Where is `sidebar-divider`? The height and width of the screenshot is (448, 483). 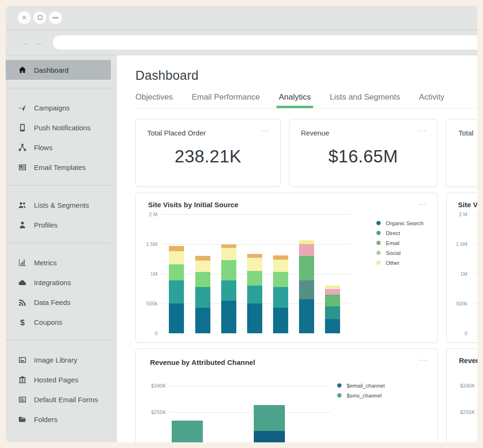
sidebar-divider is located at coordinates (58, 88).